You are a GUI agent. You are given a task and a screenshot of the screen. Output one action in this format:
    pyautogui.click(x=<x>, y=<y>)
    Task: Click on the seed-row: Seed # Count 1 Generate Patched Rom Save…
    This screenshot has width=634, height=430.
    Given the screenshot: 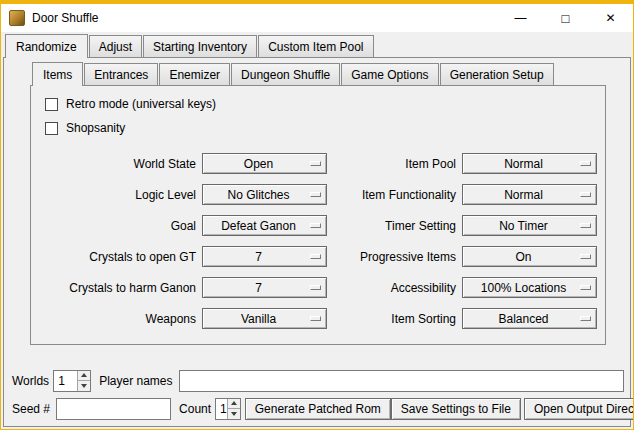 What is the action you would take?
    pyautogui.click(x=318, y=408)
    